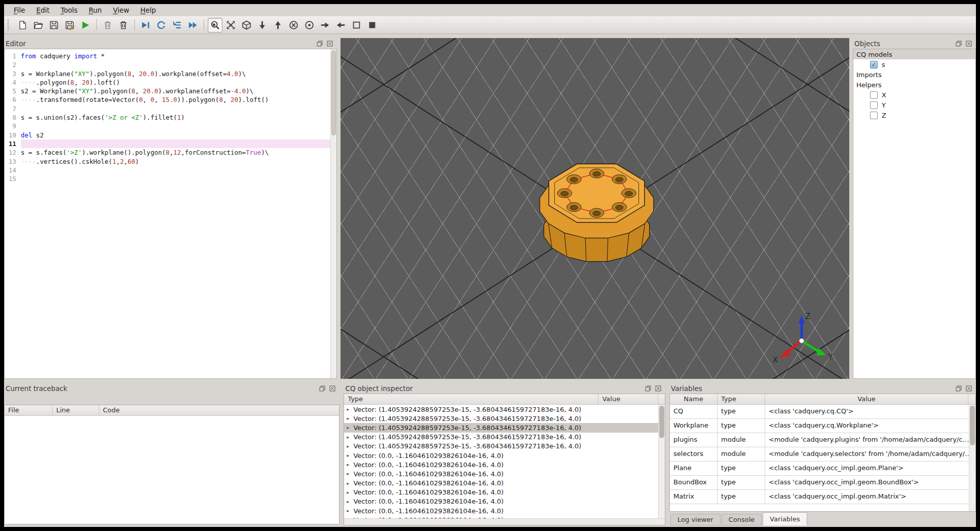 This screenshot has width=980, height=531. Describe the element at coordinates (170, 170) in the screenshot. I see `code-line: 14` at that location.